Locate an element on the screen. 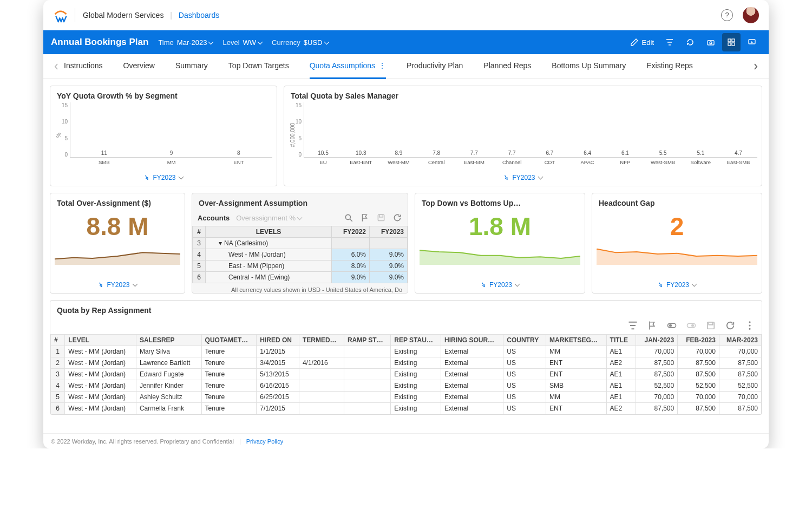 Image resolution: width=812 pixels, height=521 pixels. present-button is located at coordinates (752, 42).